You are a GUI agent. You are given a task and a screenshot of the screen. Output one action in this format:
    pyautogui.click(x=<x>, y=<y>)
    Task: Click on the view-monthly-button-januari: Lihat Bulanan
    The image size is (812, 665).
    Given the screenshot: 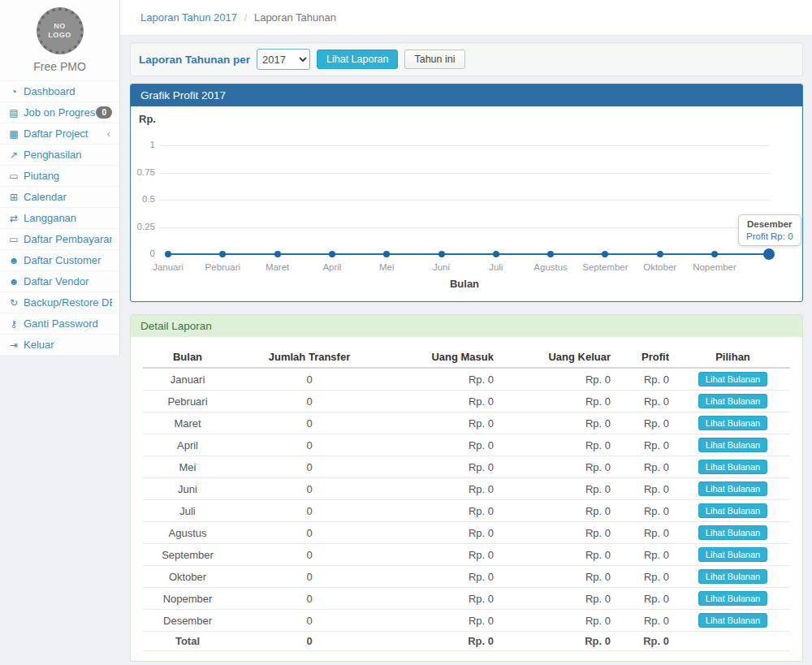 What is the action you would take?
    pyautogui.click(x=732, y=379)
    